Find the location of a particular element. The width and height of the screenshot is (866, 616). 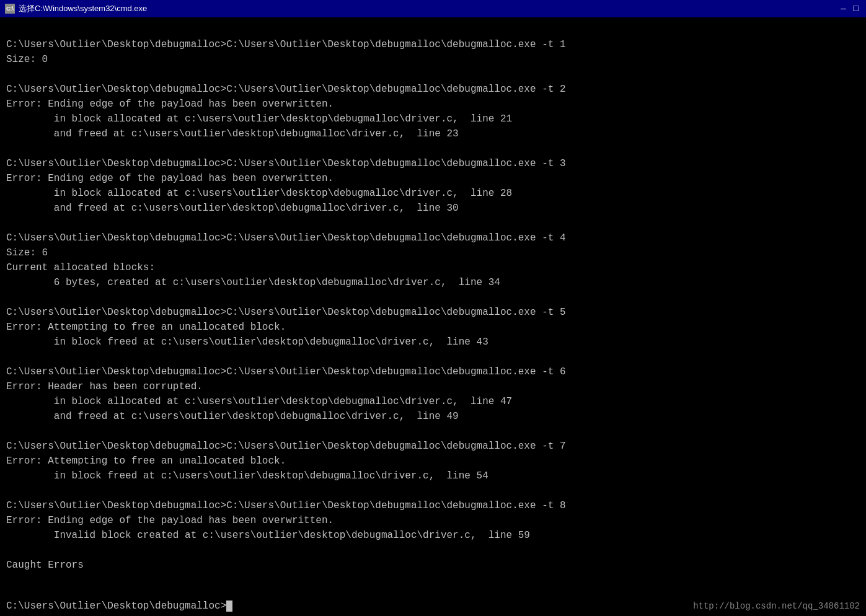

cursor is located at coordinates (229, 606).